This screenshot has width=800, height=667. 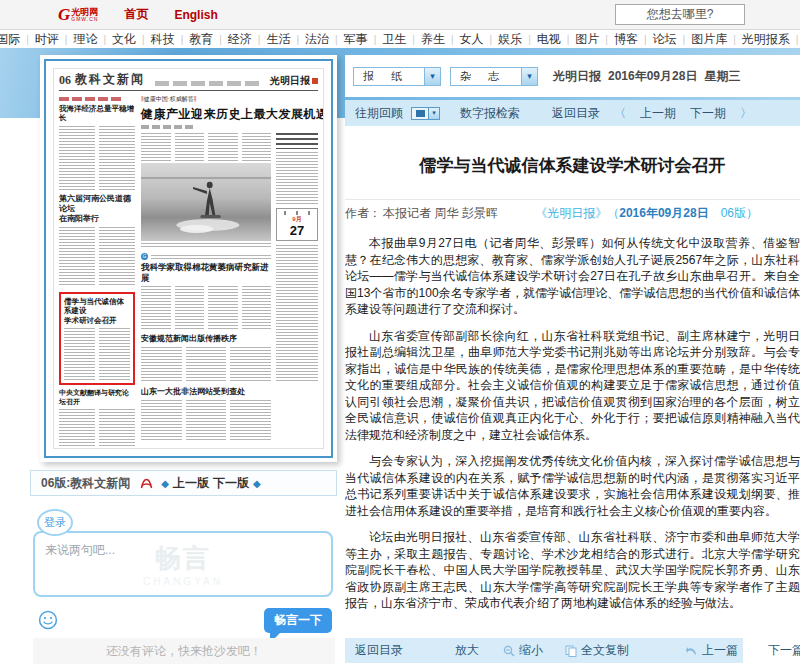 What do you see at coordinates (758, 40) in the screenshot?
I see `nav-link: 光明报系` at bounding box center [758, 40].